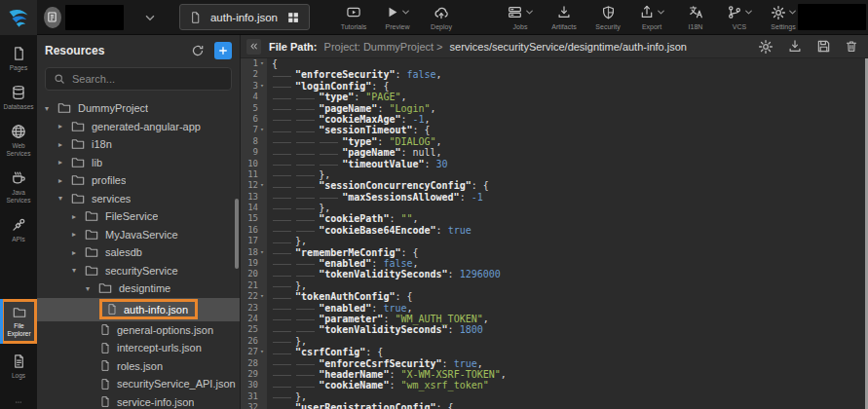  Describe the element at coordinates (554, 275) in the screenshot. I see `code-line: 20 "tokenValiditySeconds": 1296000` at that location.